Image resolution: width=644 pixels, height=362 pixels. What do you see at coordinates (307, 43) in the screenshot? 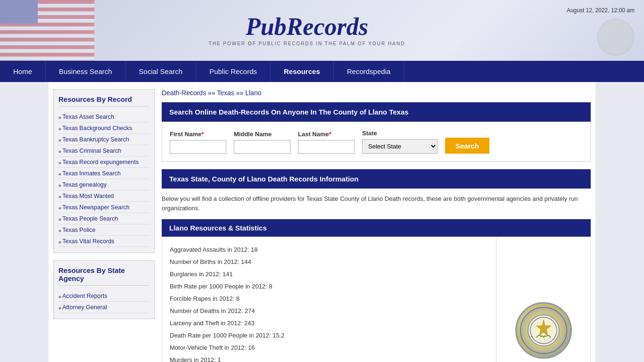
I see `logo-tagline: THE POWER OF PUBLIC RECORDS IN THE PALM …` at bounding box center [307, 43].